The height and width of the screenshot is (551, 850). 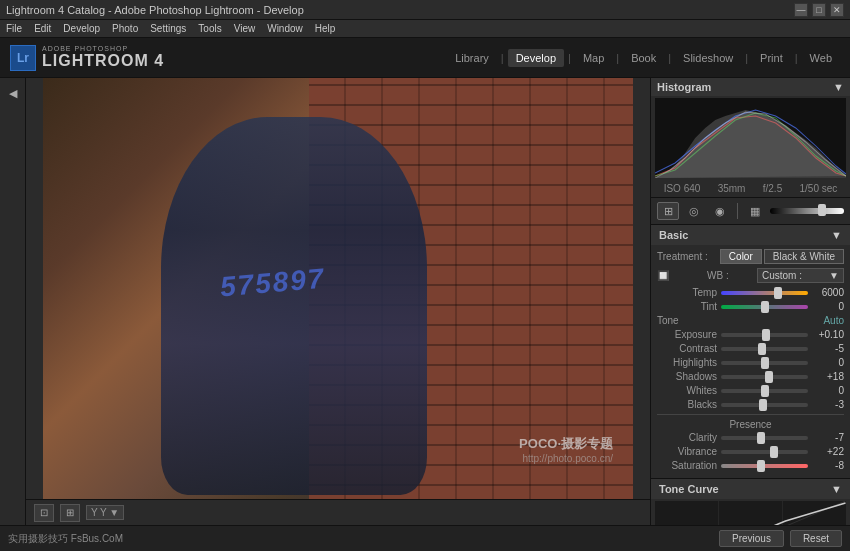 I want to click on wb-label: WB :, so click(x=732, y=276).